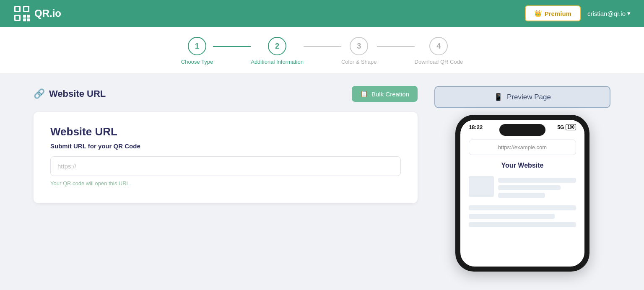 Image resolution: width=644 pixels, height=290 pixels. What do you see at coordinates (439, 62) in the screenshot?
I see `step-4-label: Download QR Code` at bounding box center [439, 62].